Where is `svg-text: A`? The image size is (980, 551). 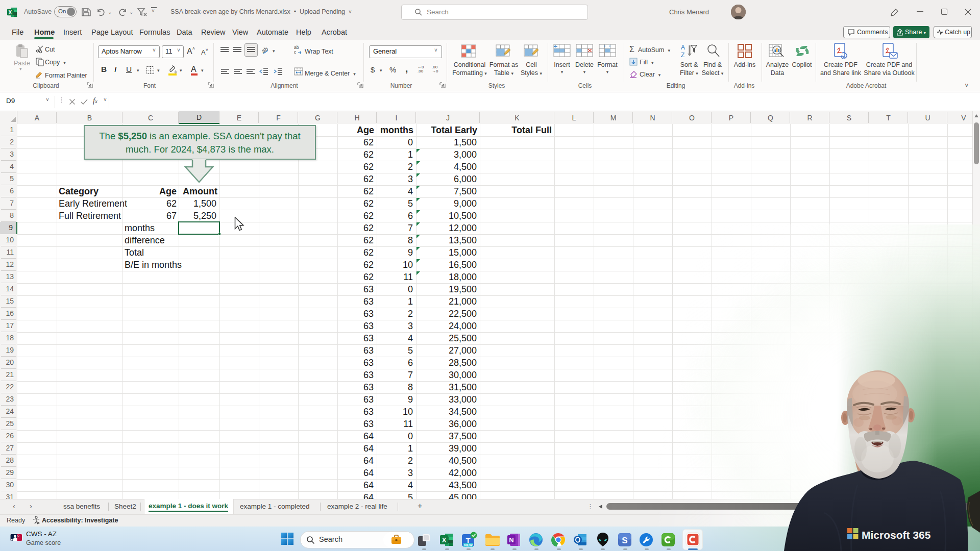
svg-text: A is located at coordinates (683, 47).